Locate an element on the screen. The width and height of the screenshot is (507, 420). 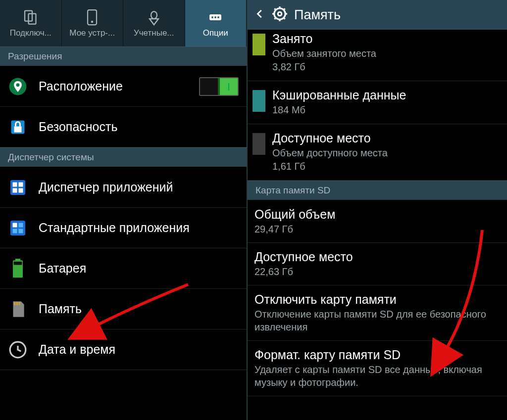
tab-options: Опции is located at coordinates (216, 23).